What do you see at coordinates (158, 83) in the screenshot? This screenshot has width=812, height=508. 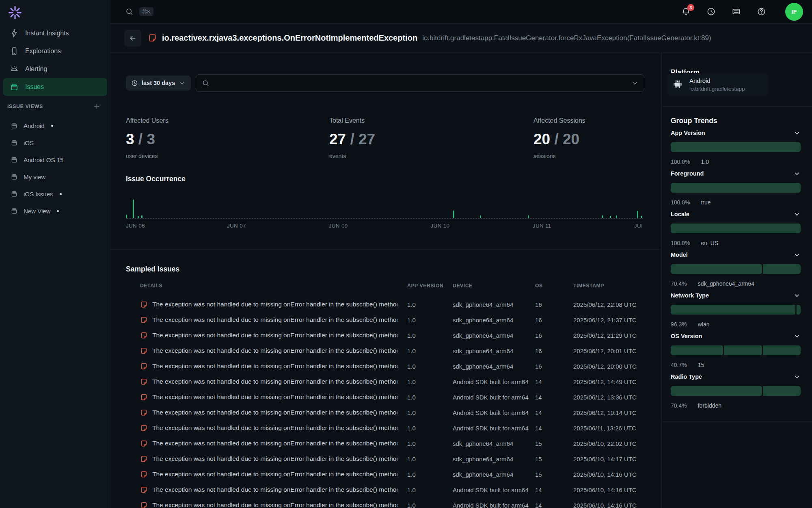 I see `time-range-dropdown: last 30 days` at bounding box center [158, 83].